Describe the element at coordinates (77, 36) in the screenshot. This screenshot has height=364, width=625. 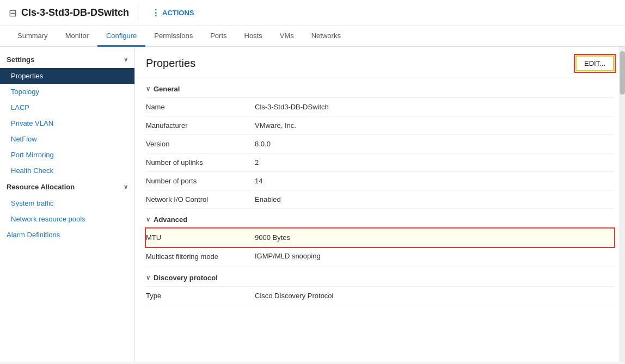
I see `tab-monitor: Monitor` at that location.